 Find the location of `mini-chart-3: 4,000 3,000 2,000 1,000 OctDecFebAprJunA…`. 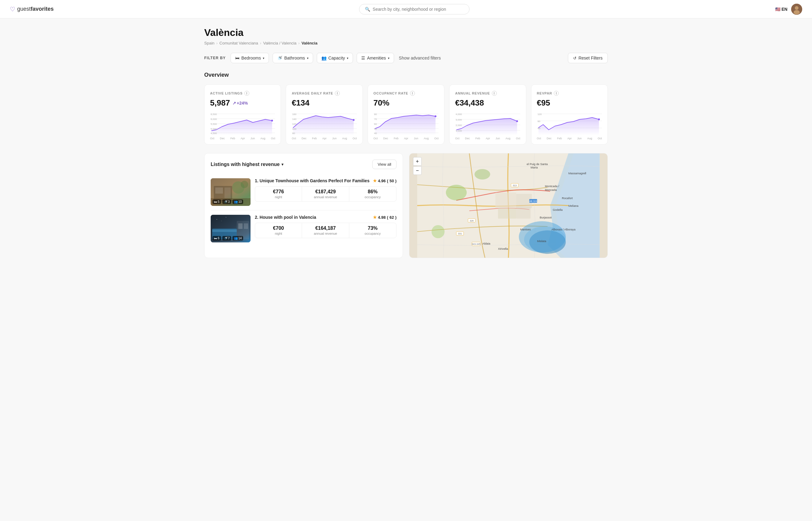

mini-chart-3: 4,000 3,000 2,000 1,000 OctDecFebAprJunA… is located at coordinates (487, 125).